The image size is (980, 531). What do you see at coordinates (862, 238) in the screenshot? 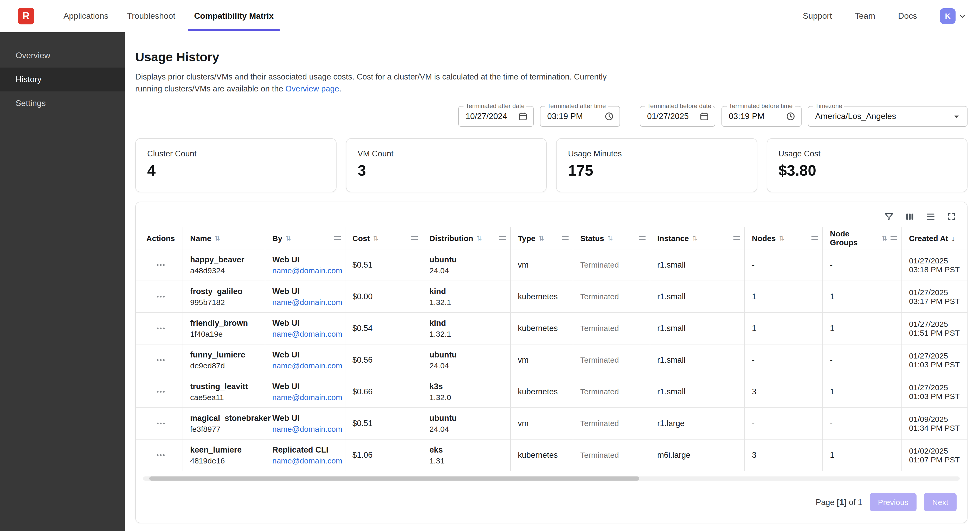
I see `column-header-node-groups: Node Groups⇅` at bounding box center [862, 238].